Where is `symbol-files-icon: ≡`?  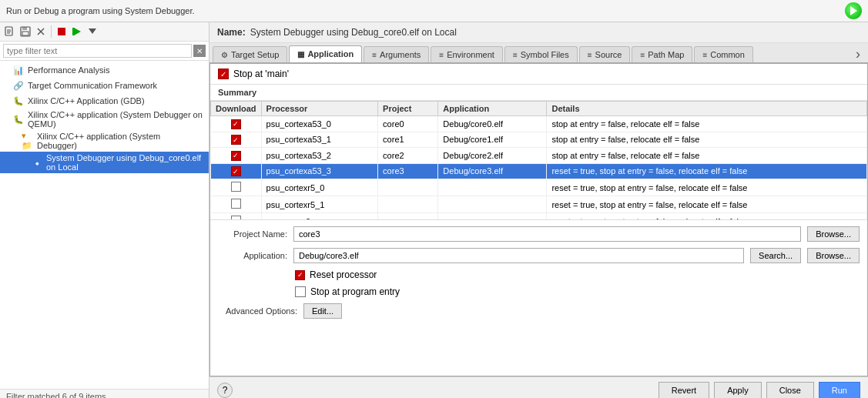
symbol-files-icon: ≡ is located at coordinates (515, 55).